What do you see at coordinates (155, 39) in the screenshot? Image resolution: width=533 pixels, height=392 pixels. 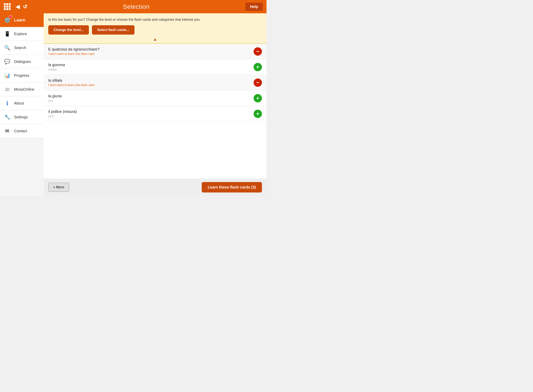 I see `triangle-indicator: ▲` at bounding box center [155, 39].